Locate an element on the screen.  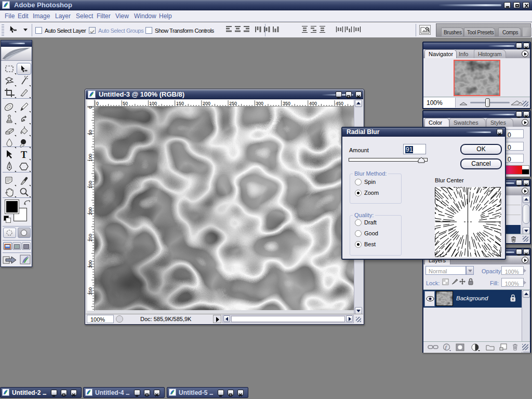
svg-text: f is located at coordinates (447, 347).